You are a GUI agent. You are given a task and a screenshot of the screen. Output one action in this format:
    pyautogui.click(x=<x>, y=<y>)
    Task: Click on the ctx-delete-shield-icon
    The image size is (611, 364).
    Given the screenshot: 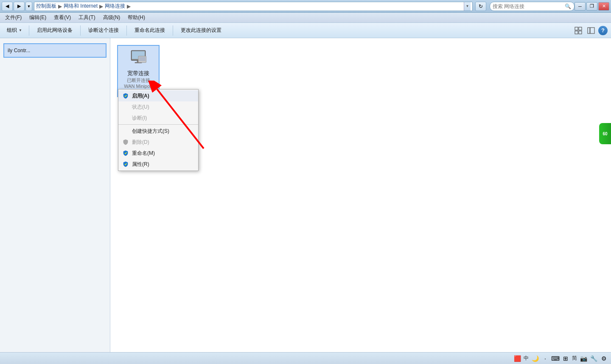 What is the action you would take?
    pyautogui.click(x=126, y=142)
    